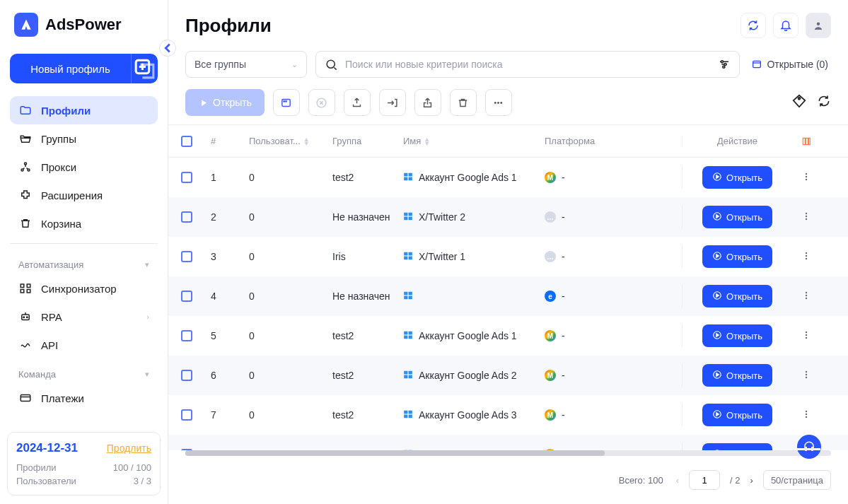 Image resolution: width=848 pixels, height=504 pixels. What do you see at coordinates (395, 453) in the screenshot?
I see `scrollbar-thumb` at bounding box center [395, 453].